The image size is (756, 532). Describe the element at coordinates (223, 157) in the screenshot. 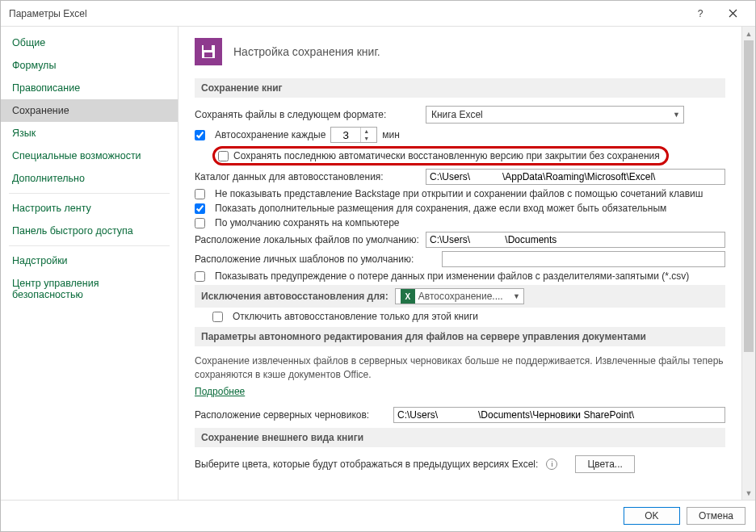

I see `keep-last-checkbox` at that location.